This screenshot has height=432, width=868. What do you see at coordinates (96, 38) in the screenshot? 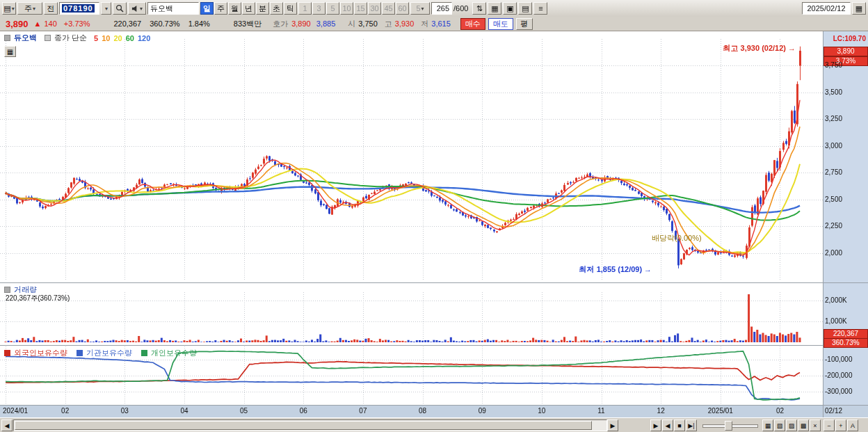
I see `ma-5-label: 5` at bounding box center [96, 38].